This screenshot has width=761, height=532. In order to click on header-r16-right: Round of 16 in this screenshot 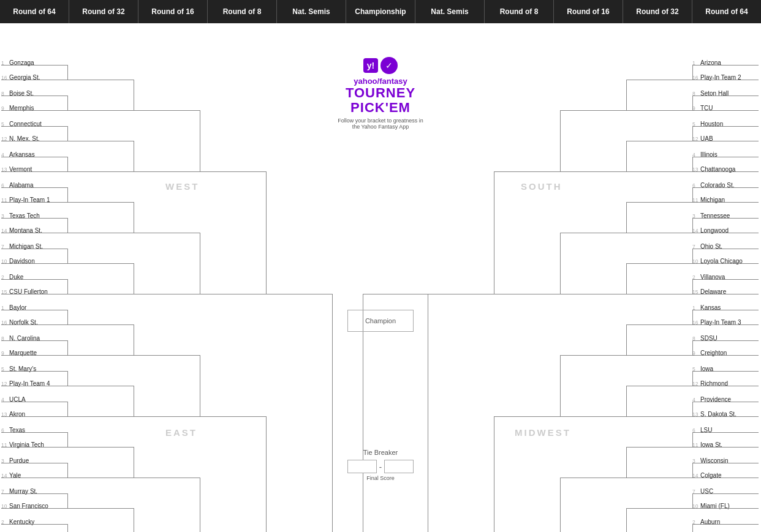, I will do `click(588, 12)`.